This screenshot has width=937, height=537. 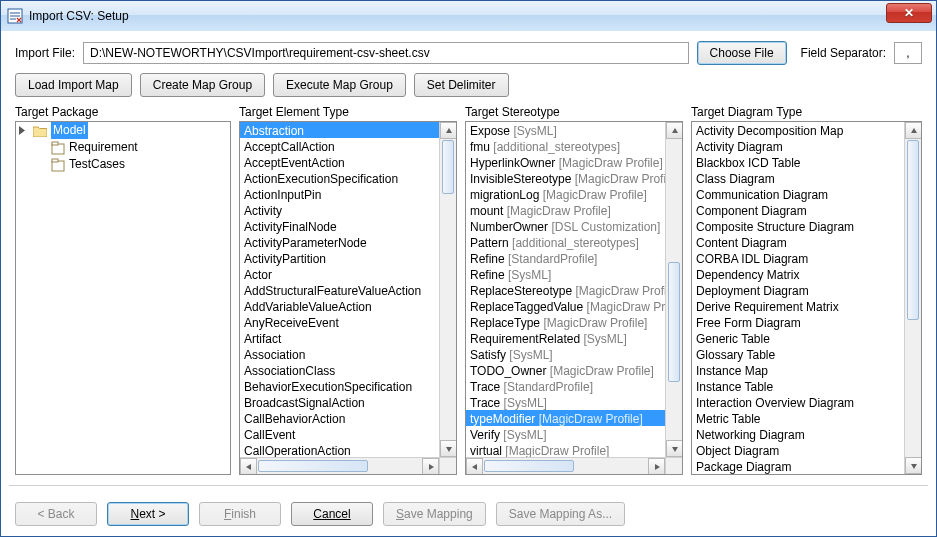 I want to click on set-delimiter-button: Set Delimiter, so click(x=462, y=85).